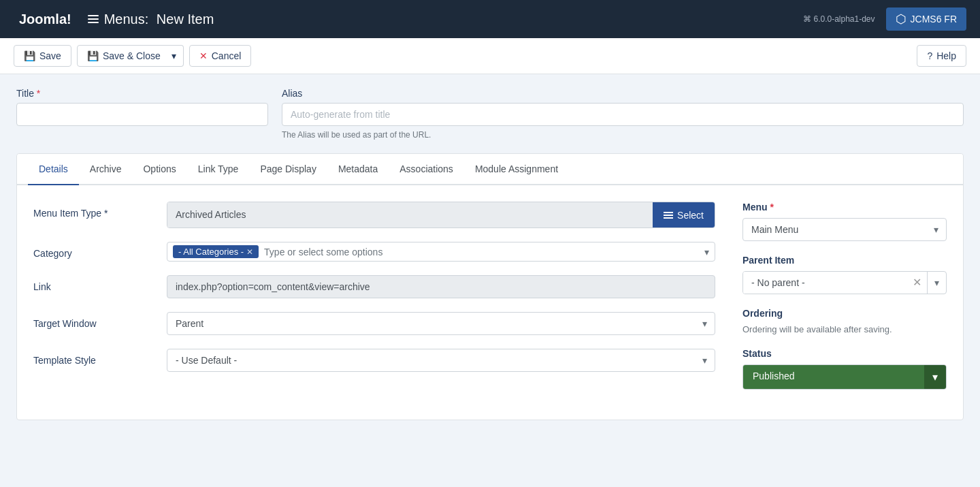  Describe the element at coordinates (50, 56) in the screenshot. I see `save-label: Save` at that location.